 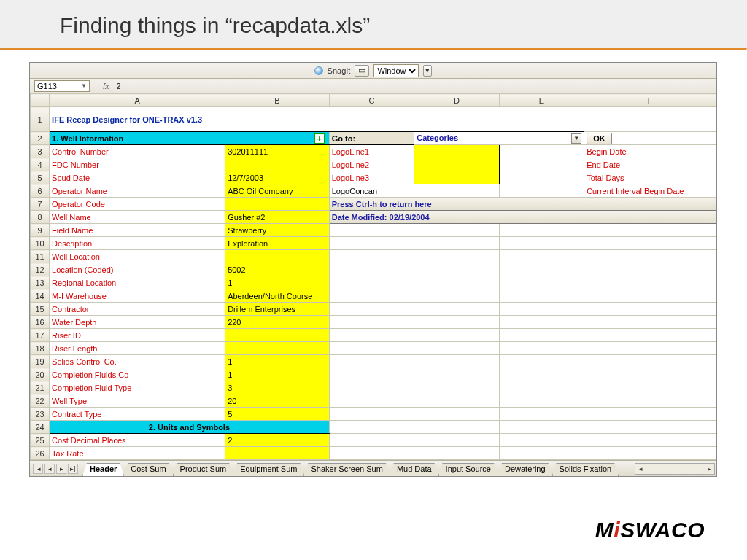 I want to click on row-header: 17, so click(x=40, y=335).